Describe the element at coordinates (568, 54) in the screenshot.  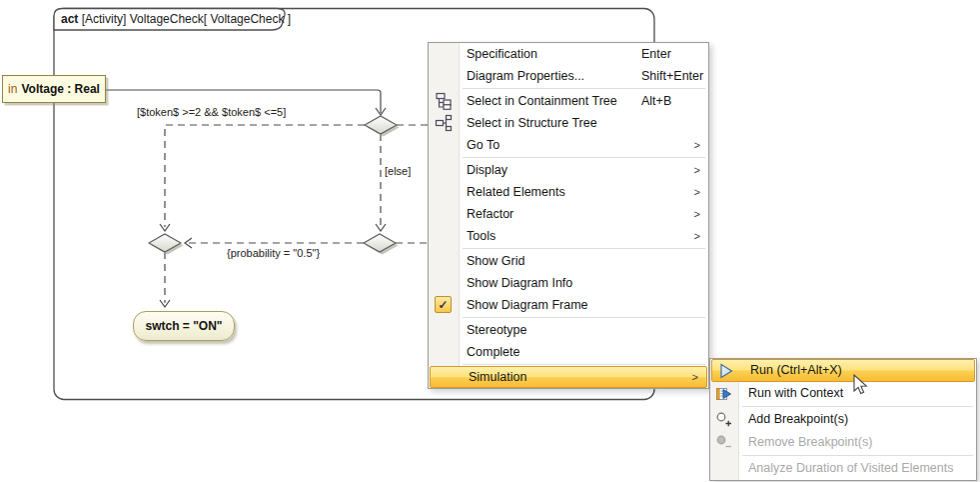
I see `menu-item-specification: Specification Enter` at that location.